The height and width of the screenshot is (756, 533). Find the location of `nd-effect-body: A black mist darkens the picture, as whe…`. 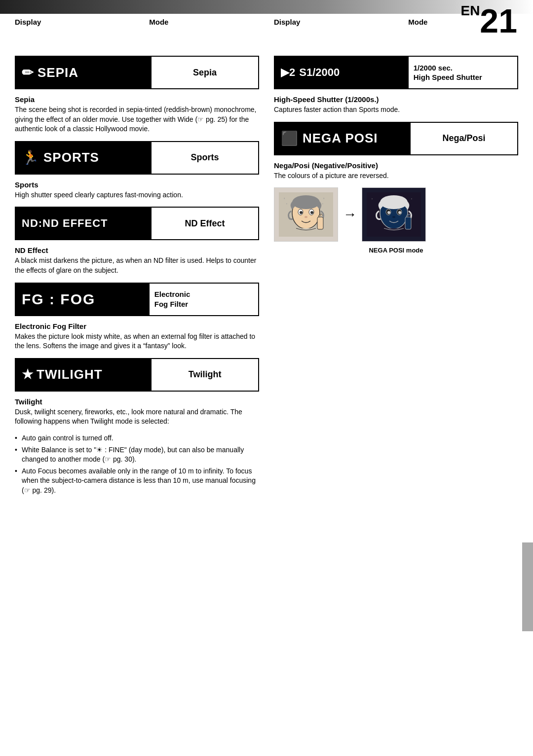

nd-effect-body: A black mist darkens the picture, as whe… is located at coordinates (137, 265).